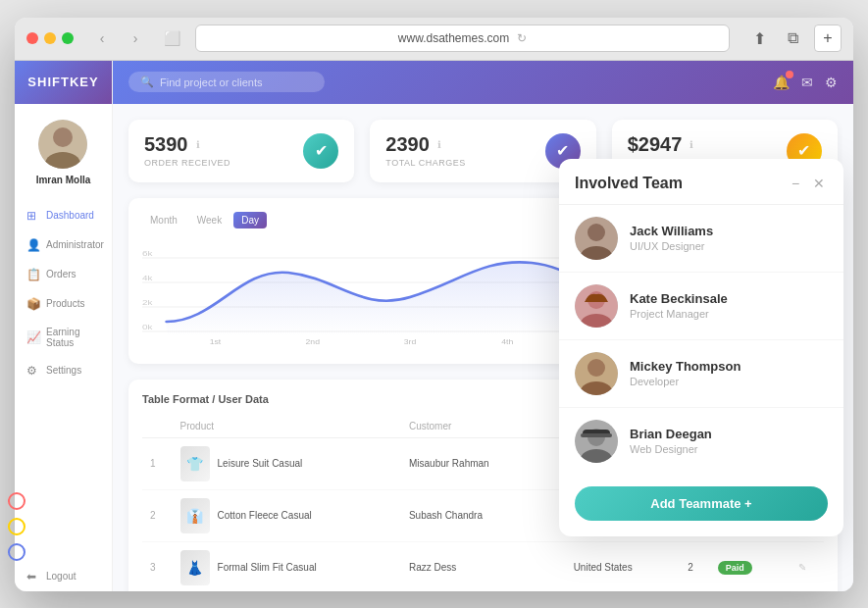 The image size is (868, 608). What do you see at coordinates (63, 337) in the screenshot?
I see `sidebar-item-earning-status: 📈 Earning Status` at bounding box center [63, 337].